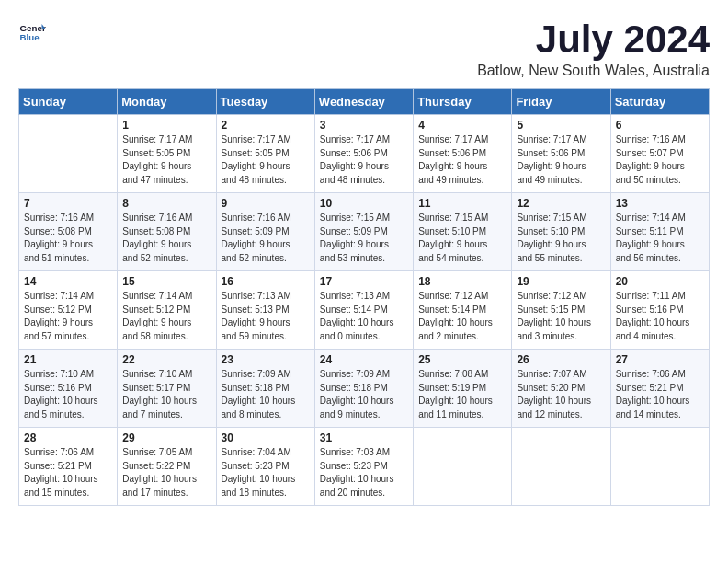 Image resolution: width=728 pixels, height=563 pixels. I want to click on calendar-cell: 11Sunrise: 7:15 AMSunset: 5:10 PMDayligh…, so click(463, 232).